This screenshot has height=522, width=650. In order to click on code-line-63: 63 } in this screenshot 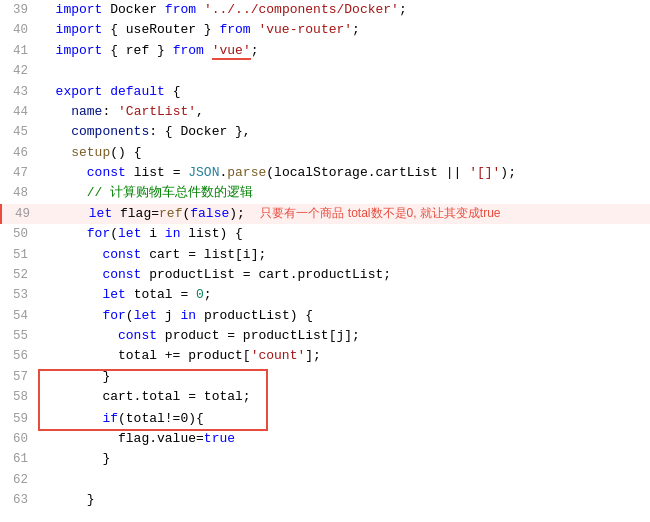, I will do `click(325, 500)`.